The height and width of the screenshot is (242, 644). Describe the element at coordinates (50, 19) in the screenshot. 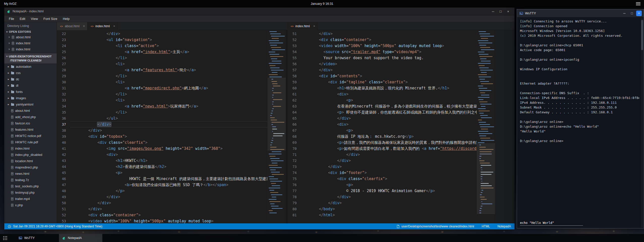

I see `menu-font-size: Font Size` at that location.